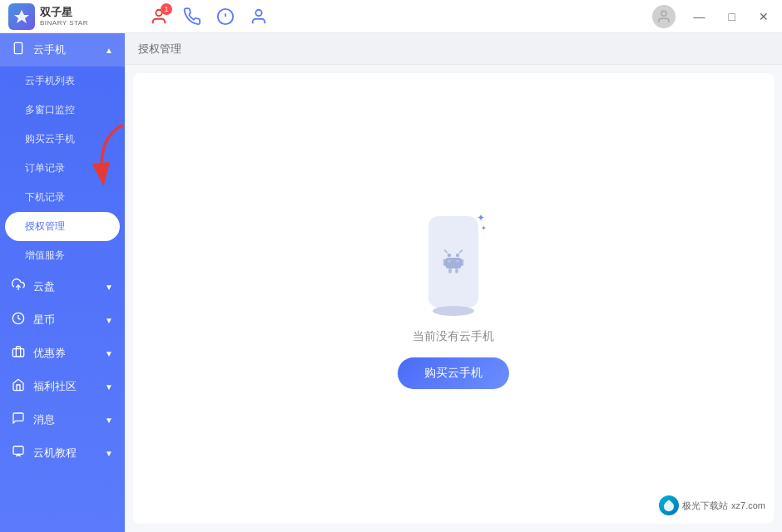 This screenshot has height=532, width=782. What do you see at coordinates (19, 287) in the screenshot?
I see `cloud-disk-icon` at bounding box center [19, 287].